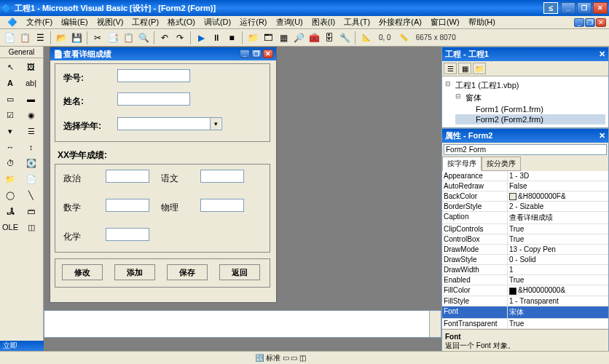 The width and height of the screenshot is (609, 364). Describe the element at coordinates (31, 147) in the screenshot. I see `vscrollbar-tool: ↕` at that location.